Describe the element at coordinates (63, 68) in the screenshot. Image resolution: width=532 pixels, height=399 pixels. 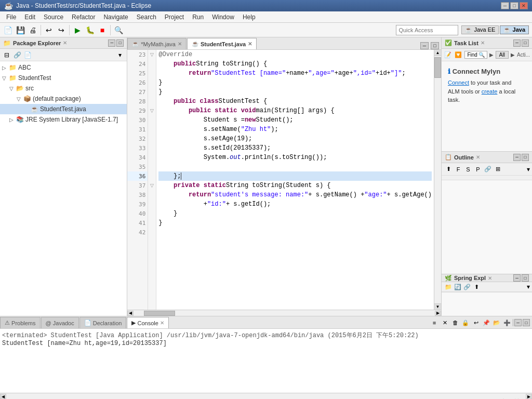
I see `tree-item-abc: ▷ 📁 ABC` at that location.